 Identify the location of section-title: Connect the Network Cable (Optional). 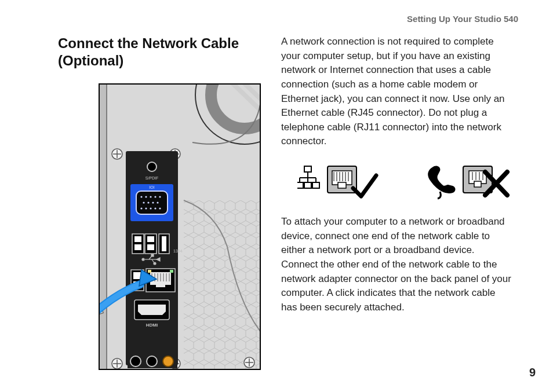
(157, 52).